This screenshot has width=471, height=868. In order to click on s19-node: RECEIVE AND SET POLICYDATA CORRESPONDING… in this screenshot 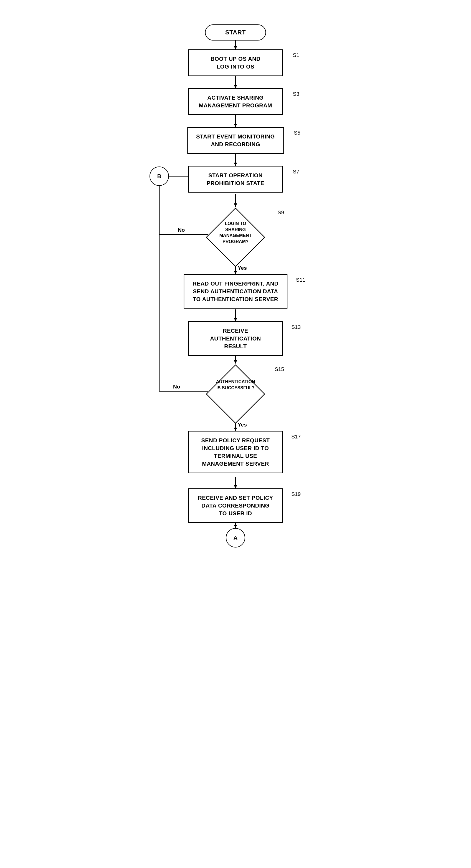, I will do `click(236, 505)`.